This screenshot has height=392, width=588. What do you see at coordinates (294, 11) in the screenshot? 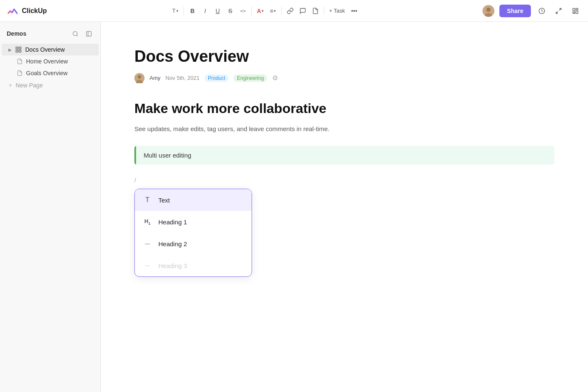
I see `toolbar: ClickUp T ▾ B I U S <> A ▾ ≡ ▾` at bounding box center [294, 11].